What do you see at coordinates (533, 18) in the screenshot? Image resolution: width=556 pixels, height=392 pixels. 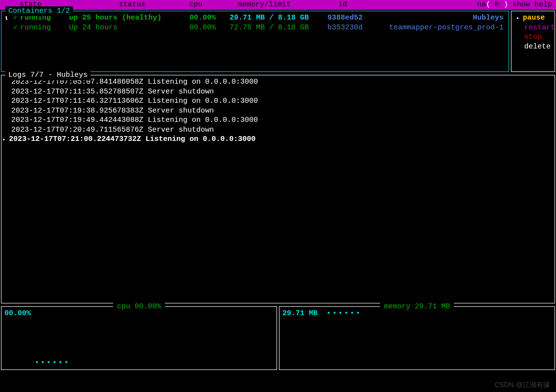 I see `action-pause: pause` at bounding box center [533, 18].